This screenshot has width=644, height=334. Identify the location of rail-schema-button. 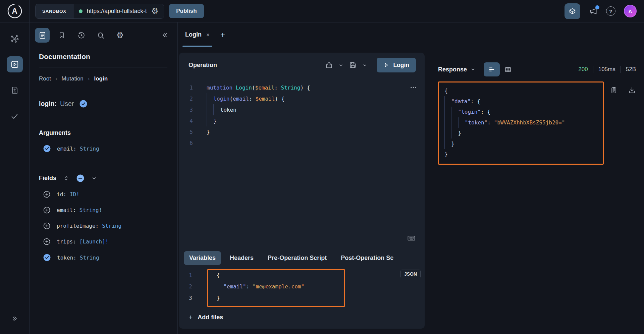
(15, 39).